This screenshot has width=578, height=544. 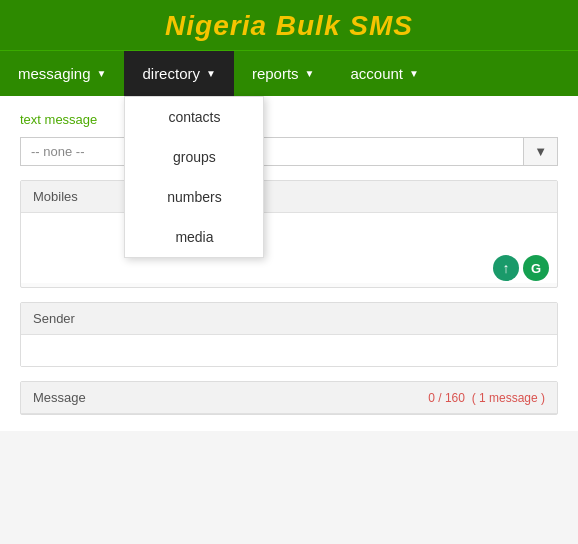 What do you see at coordinates (289, 334) in the screenshot?
I see `sender-box: Sender` at bounding box center [289, 334].